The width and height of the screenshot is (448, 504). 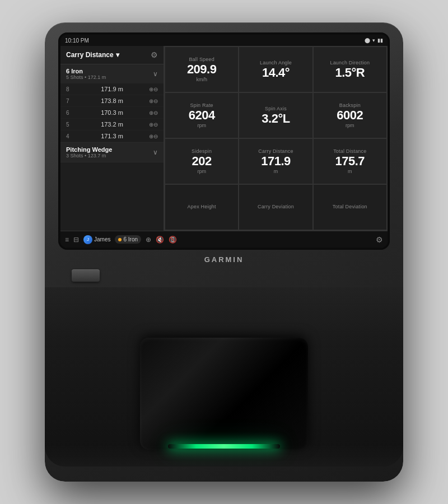 What do you see at coordinates (112, 104) in the screenshot?
I see `club-group-6iron: 6 Iron 5 Shots • 172.1 m ∨ 8 171.9 m ⊕⊖ …` at bounding box center [112, 104].